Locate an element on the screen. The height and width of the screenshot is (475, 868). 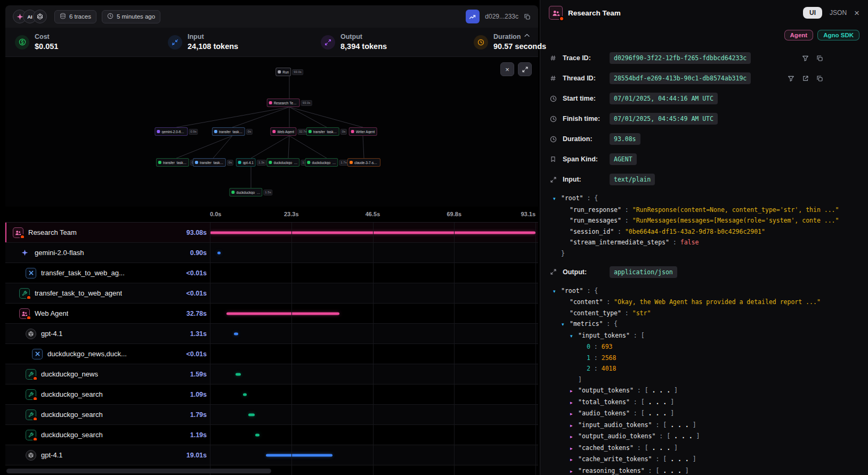
openai-icon is located at coordinates (31, 334).